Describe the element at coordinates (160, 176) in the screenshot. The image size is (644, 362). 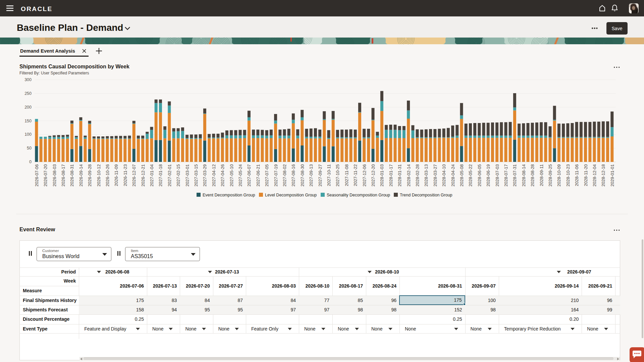
I see `svg-text: 2027-01-18` at that location.